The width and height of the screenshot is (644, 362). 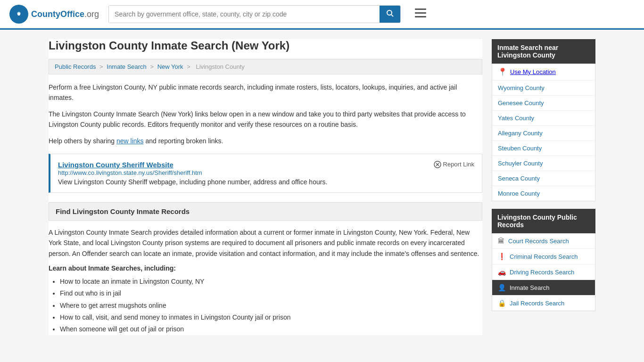 What do you see at coordinates (544, 51) in the screenshot?
I see `nearby-header: Inmate Search near Livingston County` at bounding box center [544, 51].